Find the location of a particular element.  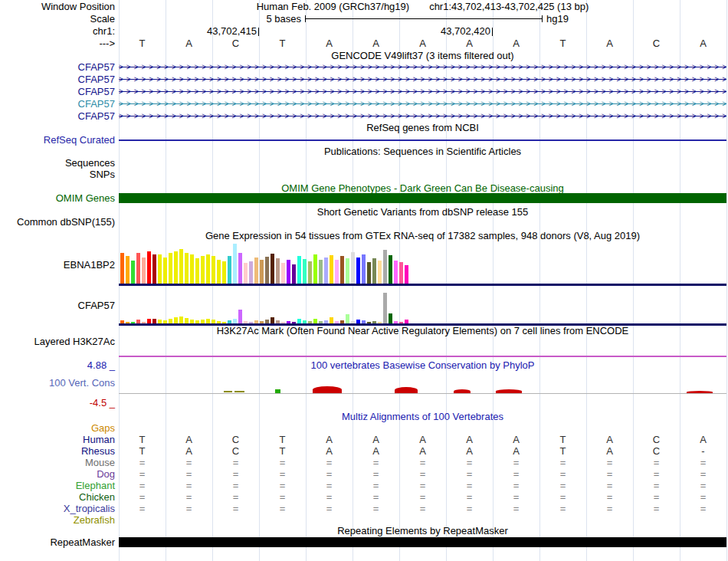

multiz-species-label: Mouse is located at coordinates (57, 463).